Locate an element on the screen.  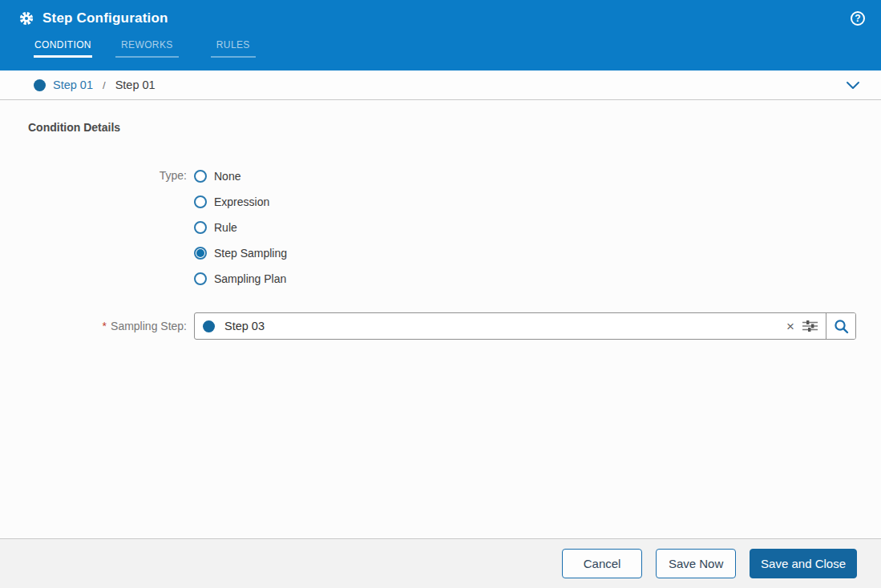
tab-rules: RULES is located at coordinates (233, 48).